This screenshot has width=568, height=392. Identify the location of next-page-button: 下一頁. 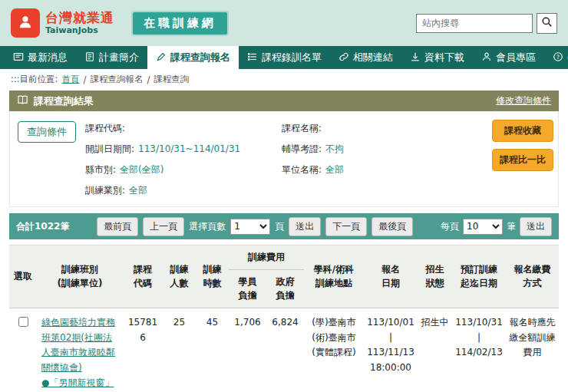
(346, 227).